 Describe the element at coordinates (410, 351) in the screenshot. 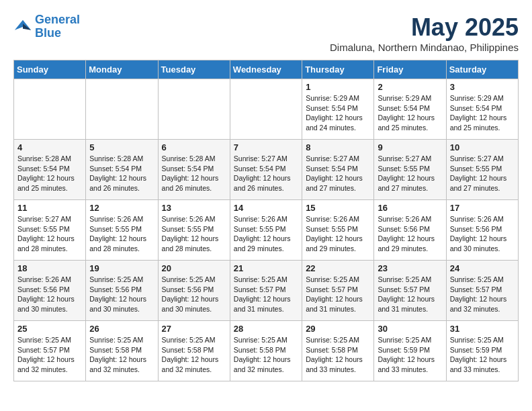

I see `calendar-cell: 30Sunrise: 5:25 AM Sunset: 5:59 PM Dayli…` at that location.